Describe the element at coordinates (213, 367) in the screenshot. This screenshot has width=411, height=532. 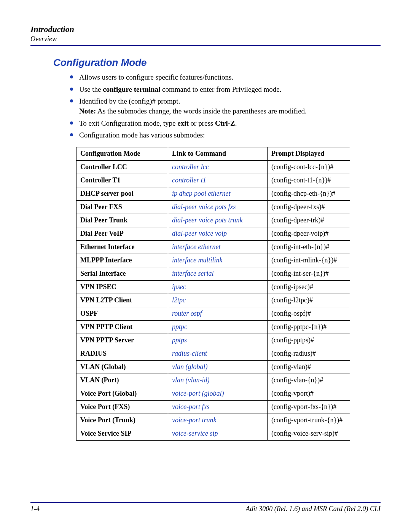
I see `table-row: VLAN (Global)vlan (global)(config-vlan)#` at that location.